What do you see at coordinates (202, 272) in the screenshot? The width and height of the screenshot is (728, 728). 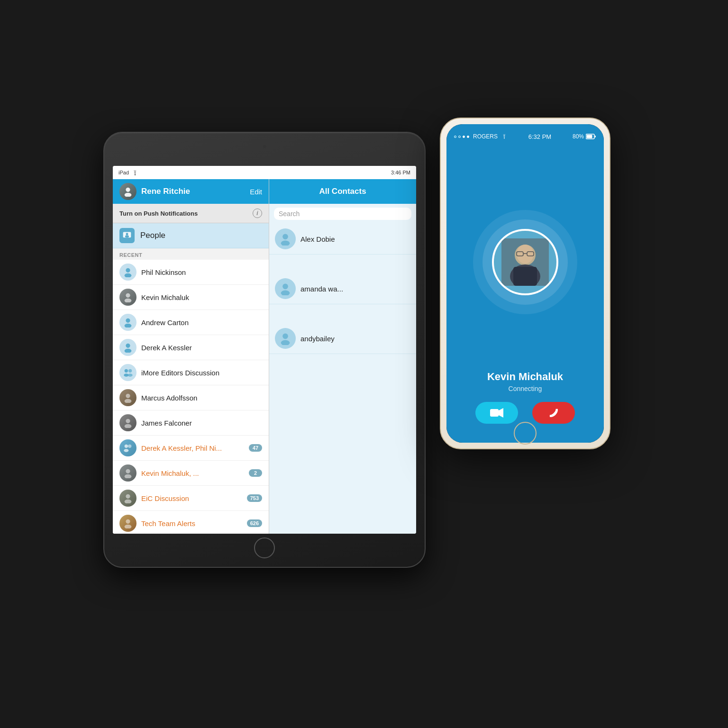 I see `contact-name-phil: Phil Nickinson` at bounding box center [202, 272].